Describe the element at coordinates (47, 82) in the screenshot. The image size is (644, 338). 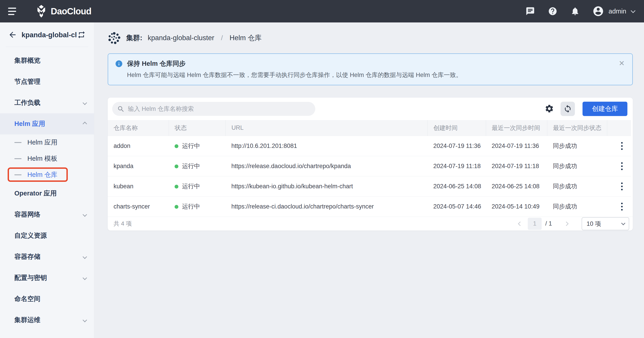
I see `sidebar-item-node-management: 节点管理` at that location.